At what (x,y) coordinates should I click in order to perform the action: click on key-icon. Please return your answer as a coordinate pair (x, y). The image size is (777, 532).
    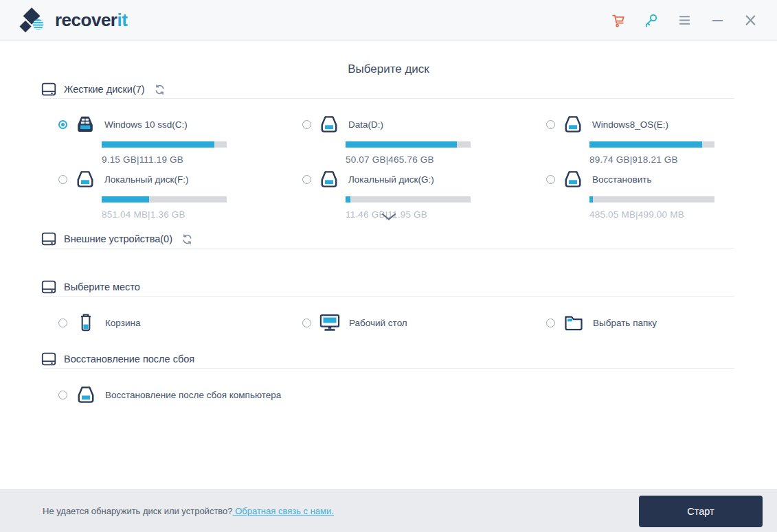
    Looking at the image, I should click on (651, 21).